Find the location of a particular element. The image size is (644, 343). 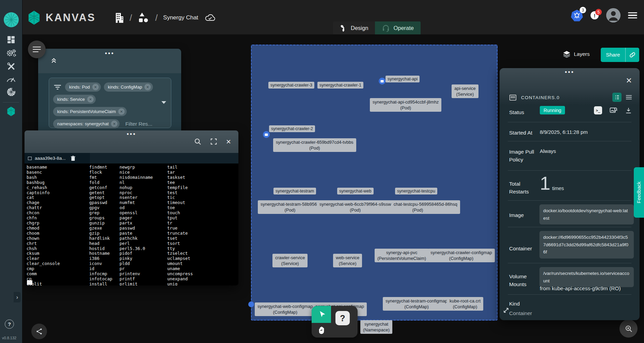

field-label: Kind is located at coordinates (514, 304).